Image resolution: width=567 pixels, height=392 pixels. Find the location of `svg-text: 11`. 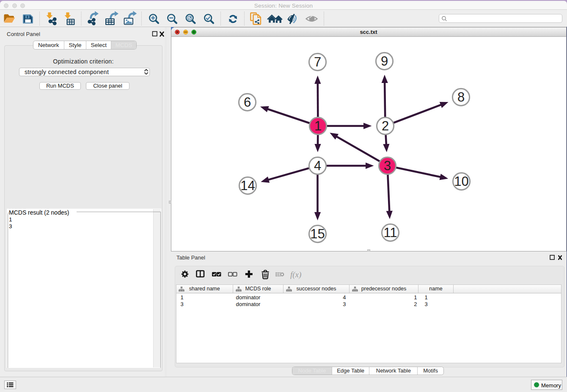

svg-text: 11 is located at coordinates (390, 233).